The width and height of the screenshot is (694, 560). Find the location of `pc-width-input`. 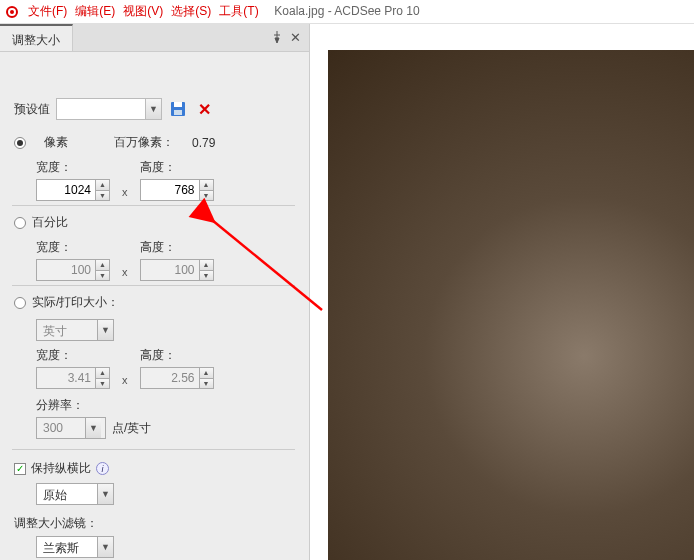

pc-width-input is located at coordinates (66, 270).